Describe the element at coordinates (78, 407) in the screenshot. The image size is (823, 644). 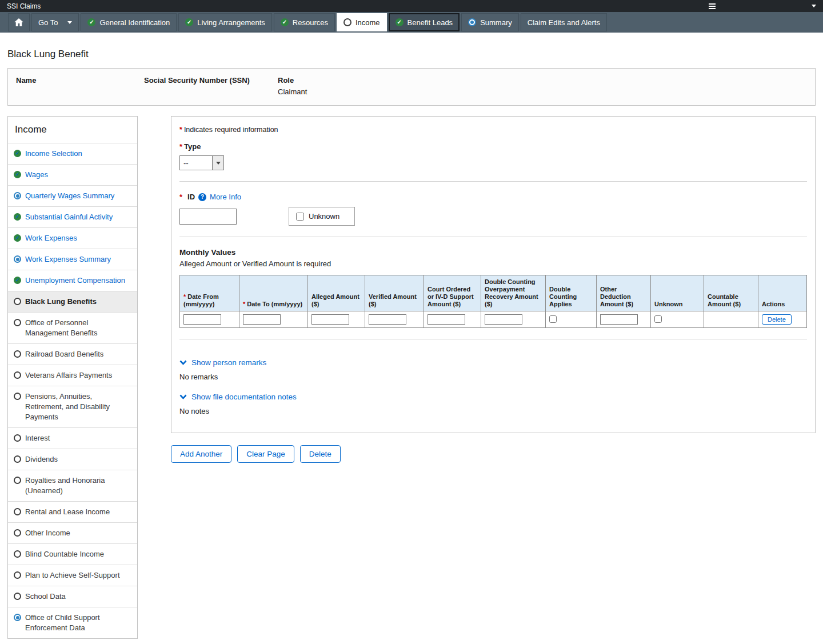
I see `sidebar-item-label: Pensions, Annuities, Retirement, and Dis…` at that location.